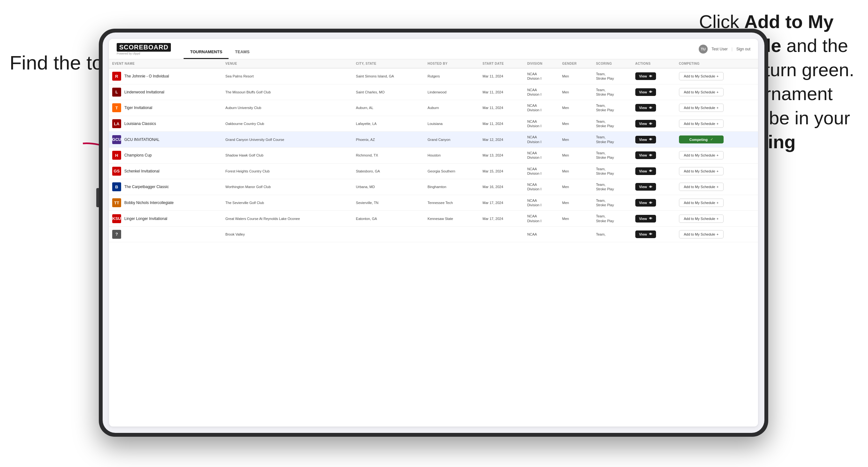  Describe the element at coordinates (147, 76) in the screenshot. I see `event-name-text: The Johnnie - O Individual` at that location.